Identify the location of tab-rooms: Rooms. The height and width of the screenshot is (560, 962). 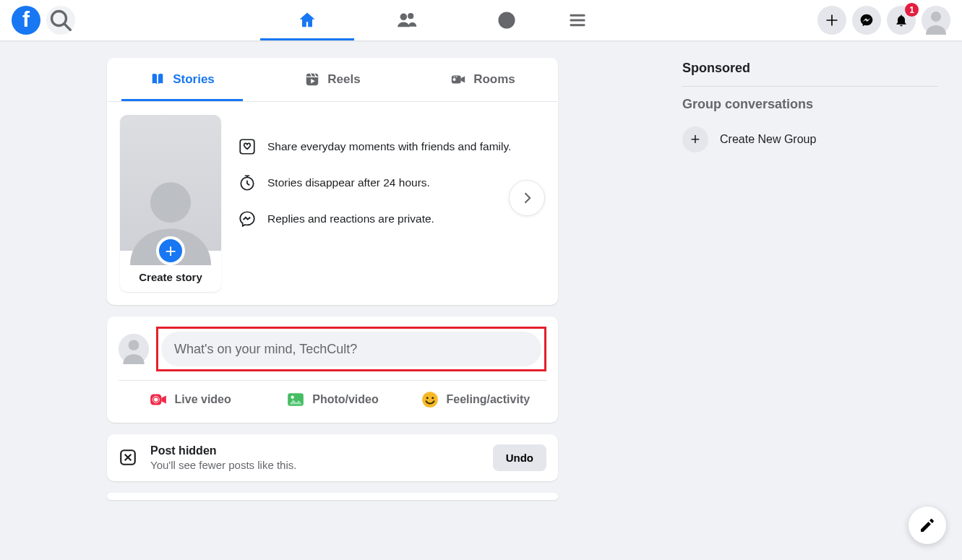
(483, 79).